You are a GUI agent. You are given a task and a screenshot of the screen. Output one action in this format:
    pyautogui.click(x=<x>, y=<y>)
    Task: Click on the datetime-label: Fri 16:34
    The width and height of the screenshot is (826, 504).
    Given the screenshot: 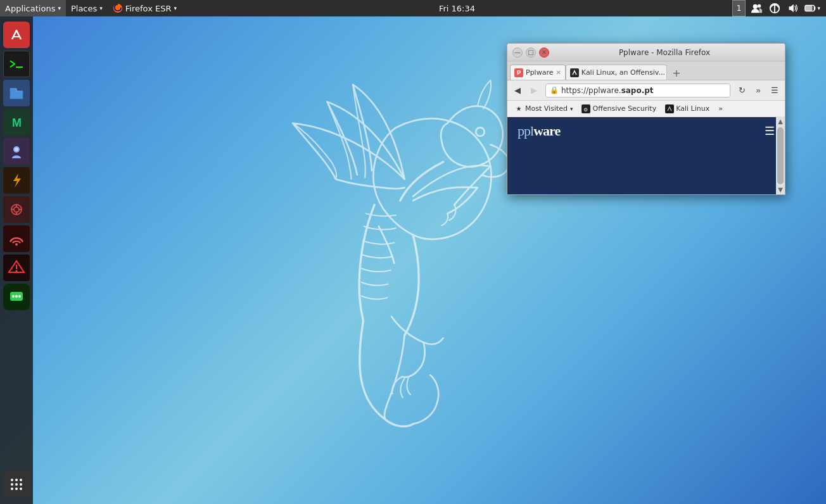 What is the action you would take?
    pyautogui.click(x=457, y=9)
    